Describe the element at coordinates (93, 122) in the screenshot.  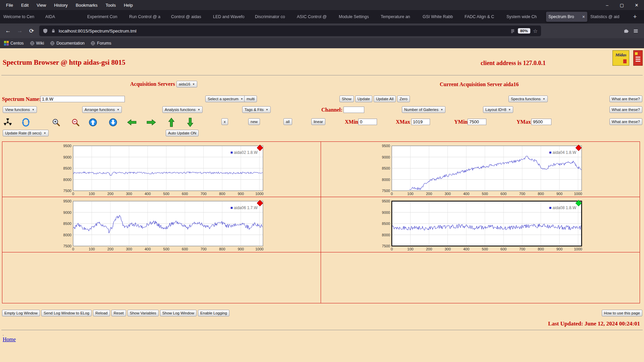
I see `expand-y-icon` at that location.